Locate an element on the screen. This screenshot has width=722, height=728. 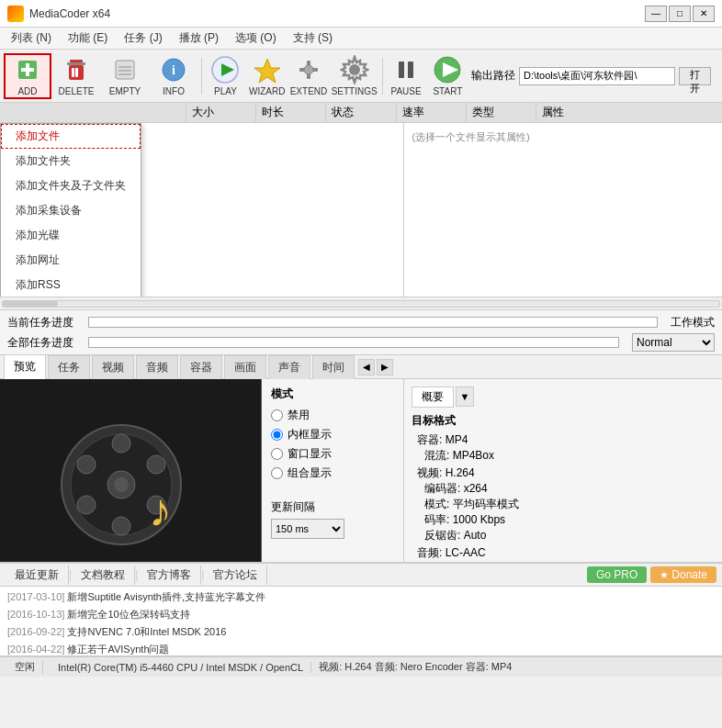
audio-encoder-row: 编码器: Nero Encoder is located at coordinates (570, 562).